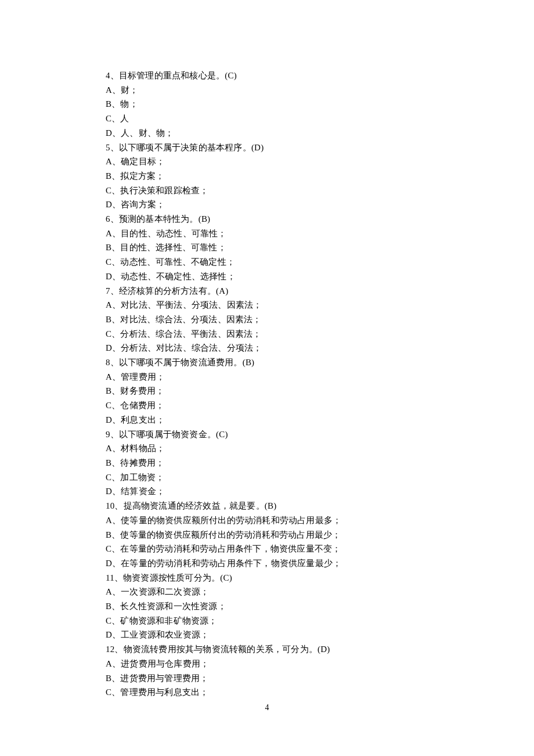 This screenshot has height=756, width=534. What do you see at coordinates (262, 477) in the screenshot?
I see `text-line: C、加工物资；` at bounding box center [262, 477].